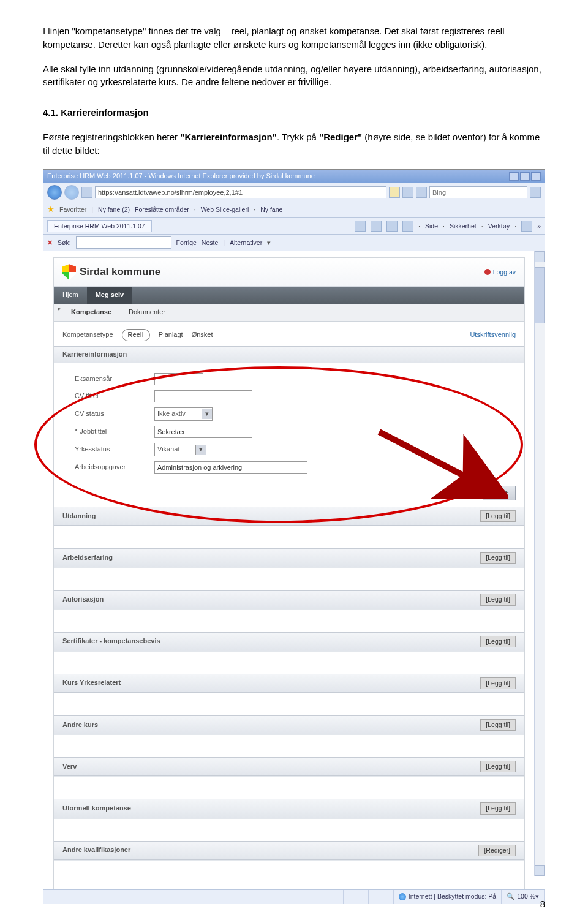 This screenshot has width=588, height=917. I want to click on section-experience: Arbeidserfaring [Legg til], so click(289, 557).